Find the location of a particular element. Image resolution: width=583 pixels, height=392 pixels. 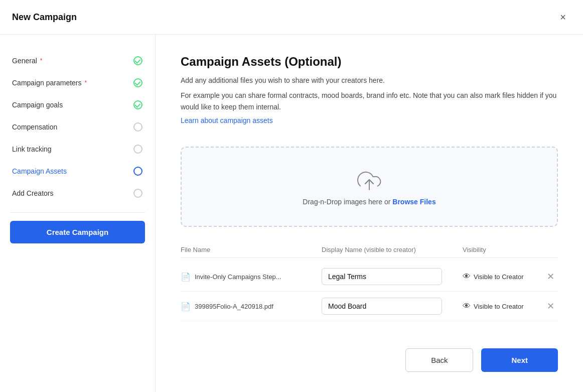

sidebar-item-compensation-label: Compensation is located at coordinates (35, 127).